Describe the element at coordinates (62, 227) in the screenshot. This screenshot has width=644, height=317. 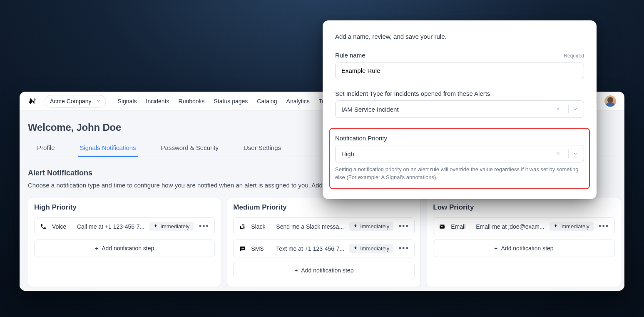
I see `step-channel: Voice` at that location.